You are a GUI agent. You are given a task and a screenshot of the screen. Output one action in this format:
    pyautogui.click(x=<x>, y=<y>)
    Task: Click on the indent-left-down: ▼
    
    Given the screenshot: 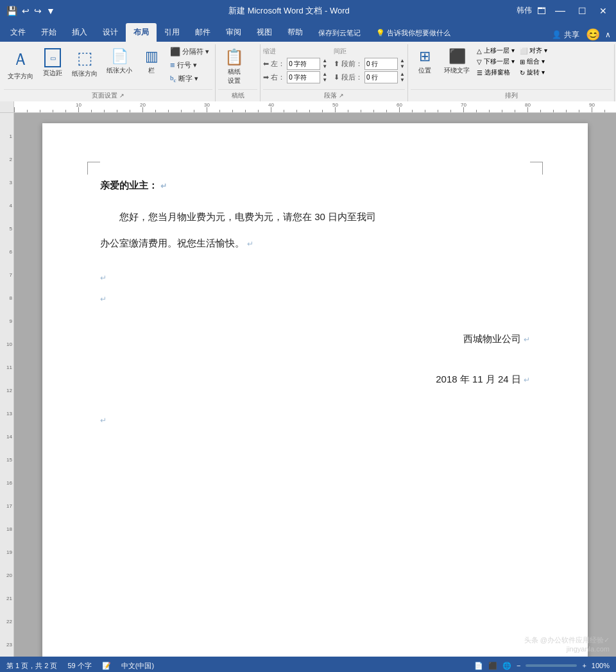 What is the action you would take?
    pyautogui.click(x=325, y=67)
    